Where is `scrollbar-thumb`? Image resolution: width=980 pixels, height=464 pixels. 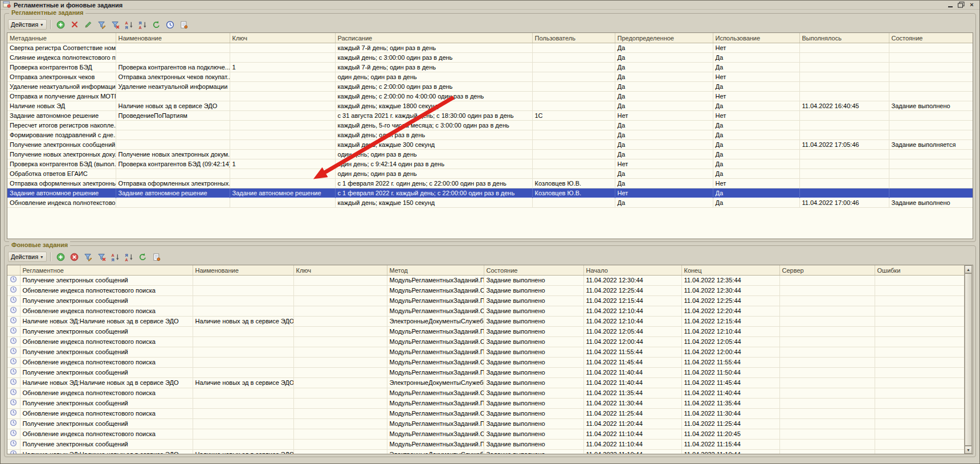
scrollbar-thumb is located at coordinates (969, 360).